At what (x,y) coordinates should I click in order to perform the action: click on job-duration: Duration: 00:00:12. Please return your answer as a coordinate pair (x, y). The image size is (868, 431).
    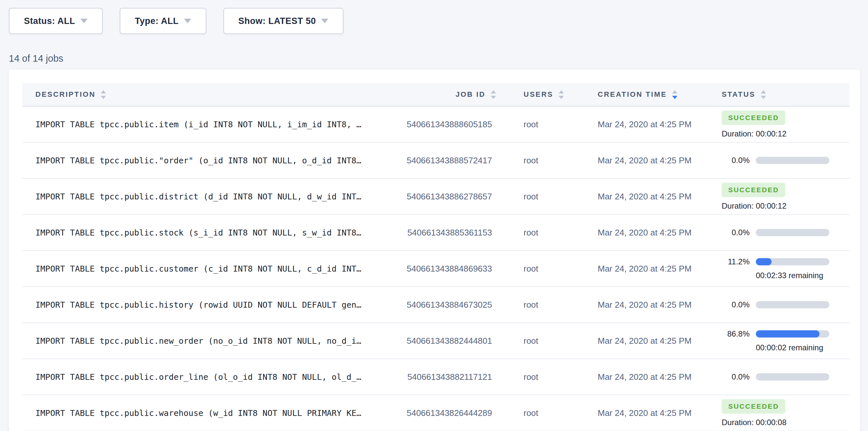
    Looking at the image, I should click on (754, 134).